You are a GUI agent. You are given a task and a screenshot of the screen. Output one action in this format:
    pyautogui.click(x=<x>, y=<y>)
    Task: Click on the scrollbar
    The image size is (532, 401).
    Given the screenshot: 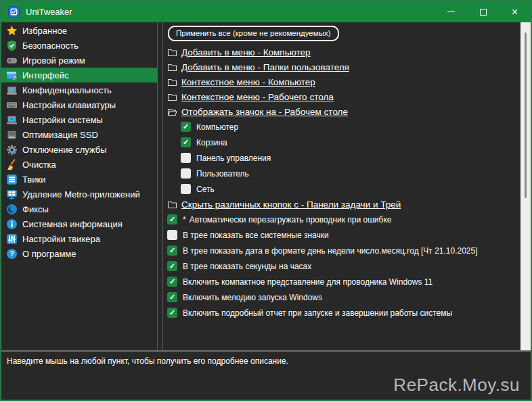 What is the action you would take?
    pyautogui.click(x=525, y=187)
    